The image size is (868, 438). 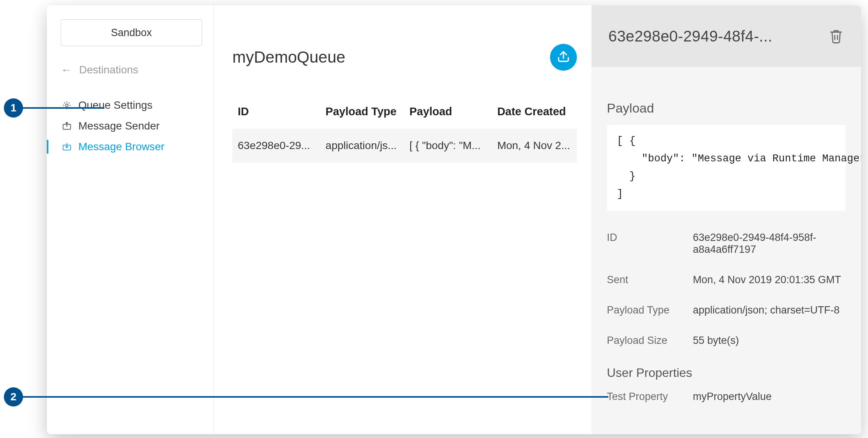 I want to click on breadcrumb-back: ← Destinations, so click(x=131, y=70).